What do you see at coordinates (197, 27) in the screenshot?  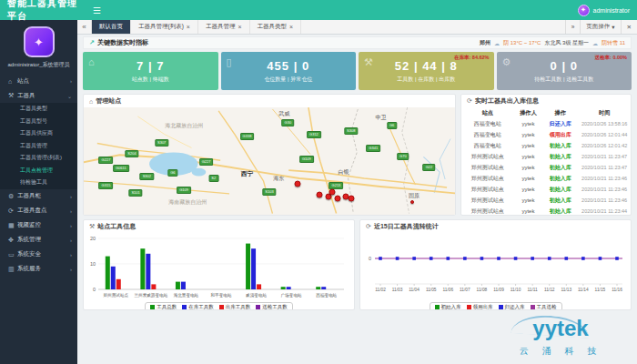 I see `tab-list: 默认首页 工器具管理(列表) × 工器具管理 × 工器具类型 ×` at bounding box center [197, 27].